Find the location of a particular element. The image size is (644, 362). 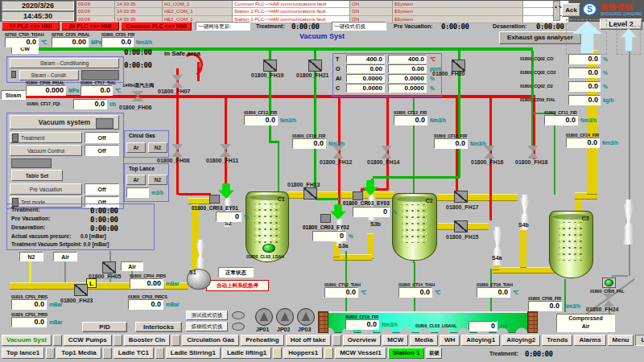

interlocks-button: Interlocks is located at coordinates (159, 327).